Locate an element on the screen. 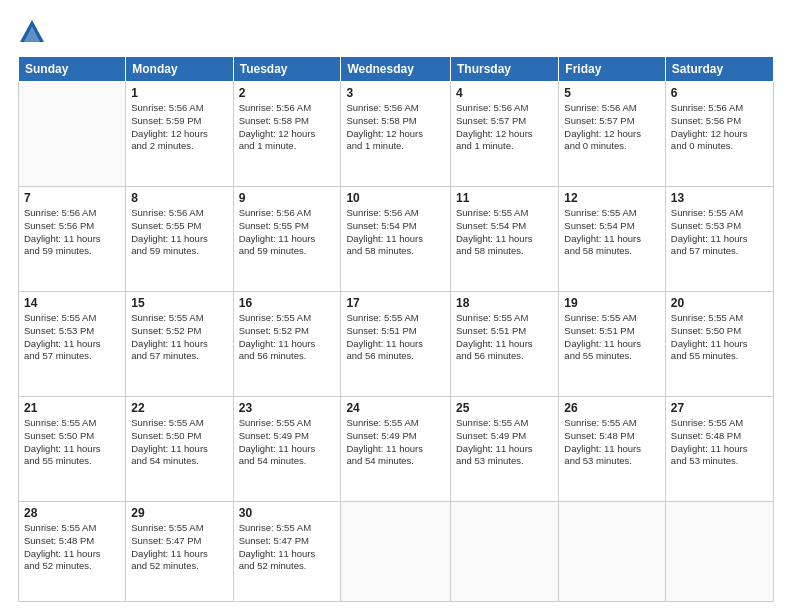  calendar-cell: 2Sunrise: 5:56 AMSunset: 5:58 PMDaylight… is located at coordinates (287, 134).